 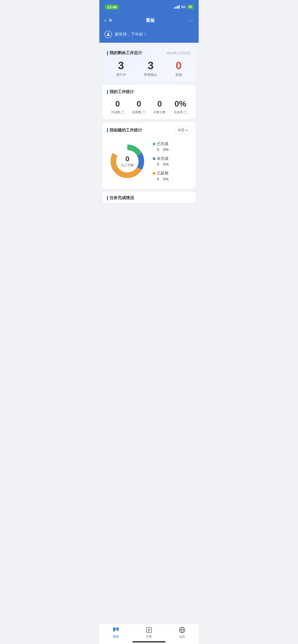 What do you see at coordinates (118, 104) in the screenshot?
I see `completed-count: 0` at bounding box center [118, 104].